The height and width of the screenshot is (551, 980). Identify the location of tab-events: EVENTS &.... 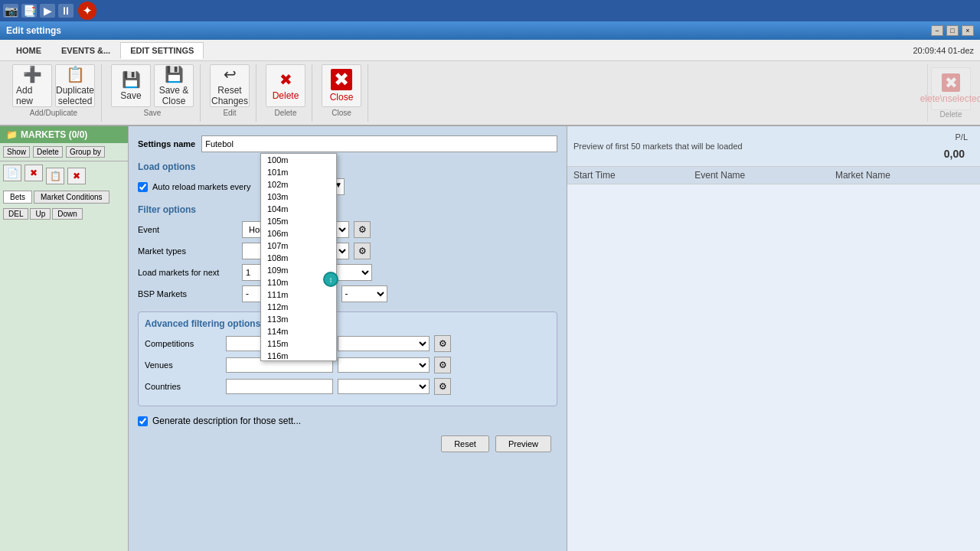
(86, 51).